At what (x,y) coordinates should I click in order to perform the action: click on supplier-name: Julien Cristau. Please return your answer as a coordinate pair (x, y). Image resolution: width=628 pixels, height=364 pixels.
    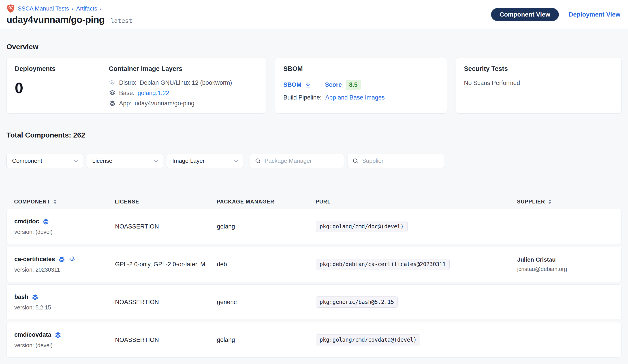
    Looking at the image, I should click on (565, 260).